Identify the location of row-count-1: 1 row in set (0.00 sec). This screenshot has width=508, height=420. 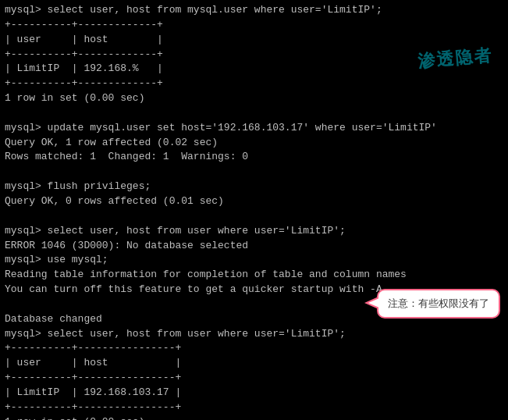
(254, 98).